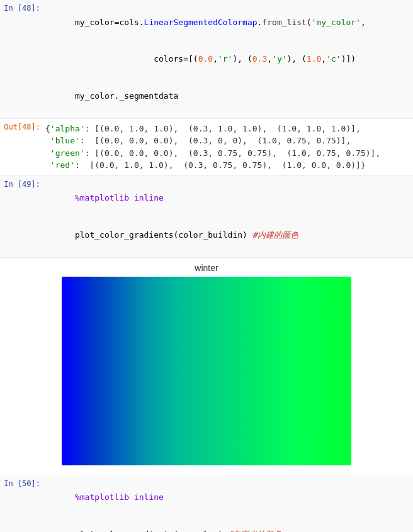  Describe the element at coordinates (334, 59) in the screenshot. I see `str3: 'c'` at that location.